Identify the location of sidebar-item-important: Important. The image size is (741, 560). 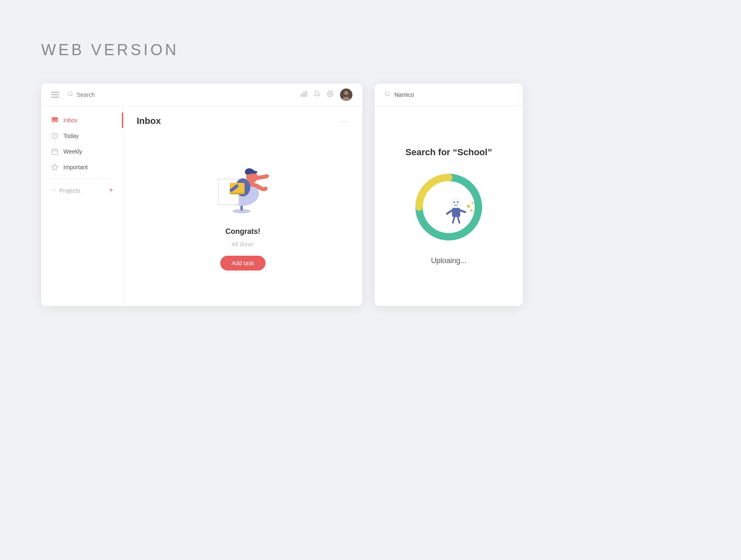
(82, 167).